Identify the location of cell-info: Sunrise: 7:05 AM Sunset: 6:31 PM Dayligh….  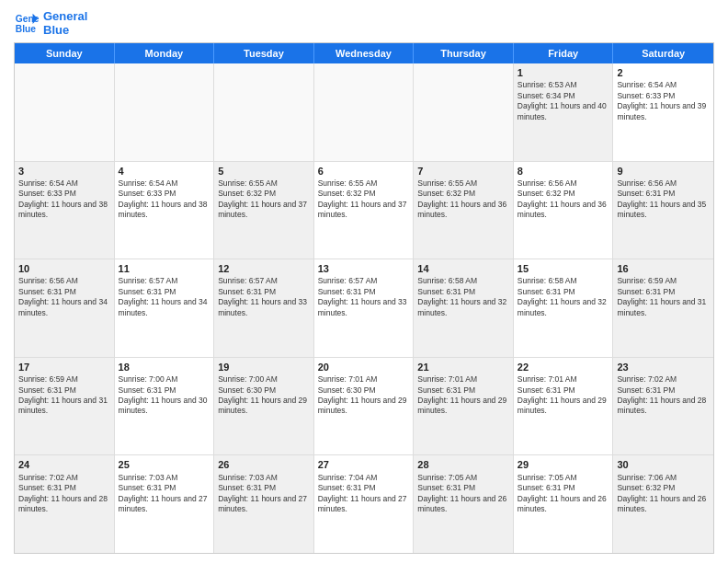
(563, 494).